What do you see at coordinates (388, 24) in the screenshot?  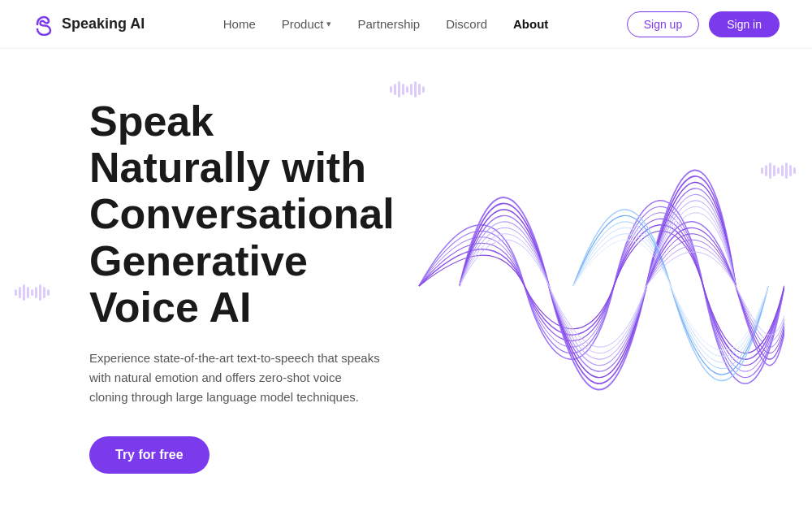 I see `nav-partnership: Partnership` at bounding box center [388, 24].